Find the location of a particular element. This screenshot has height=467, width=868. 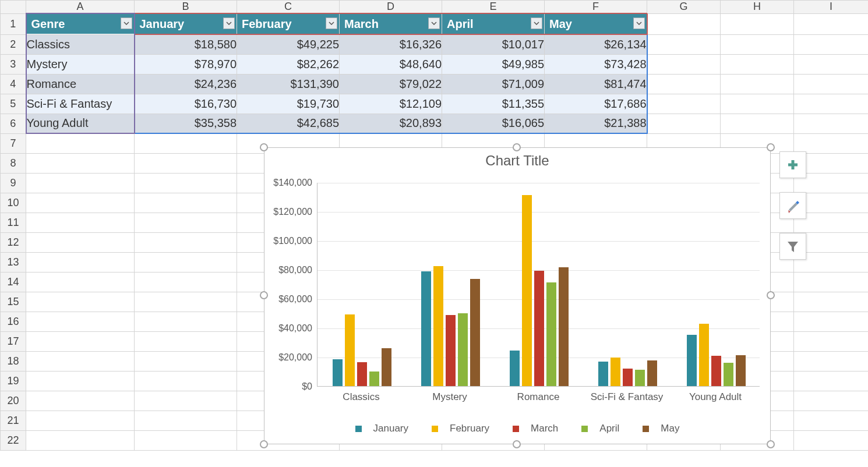

cell-I19 is located at coordinates (831, 381).